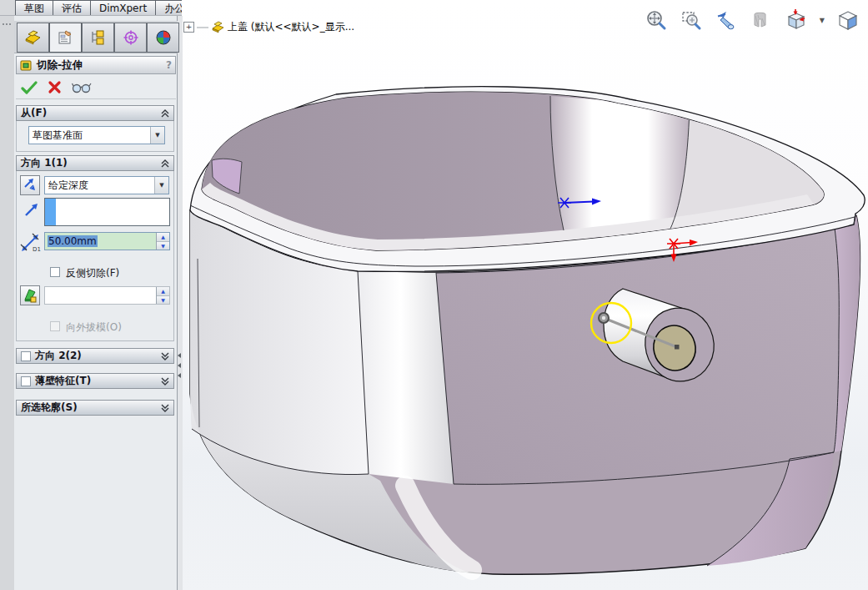 The image size is (868, 590). Describe the element at coordinates (65, 38) in the screenshot. I see `tab-propertymanager` at that location.